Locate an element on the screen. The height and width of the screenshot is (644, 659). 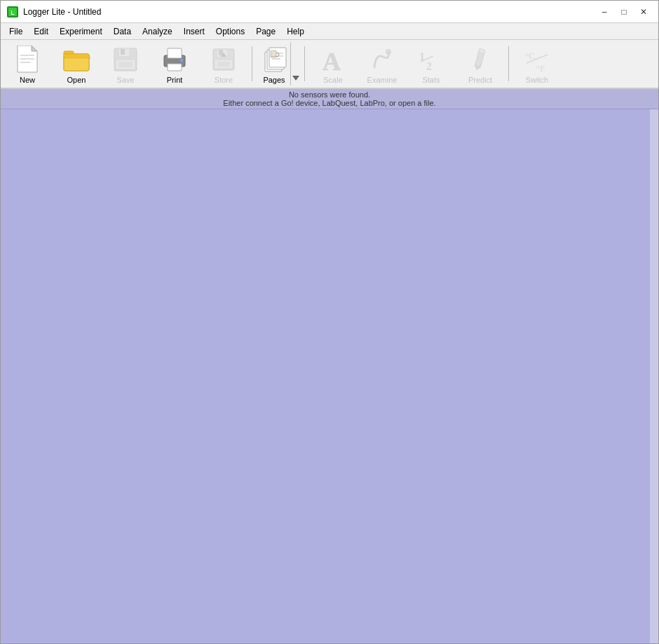
print-label: Print is located at coordinates (175, 80).